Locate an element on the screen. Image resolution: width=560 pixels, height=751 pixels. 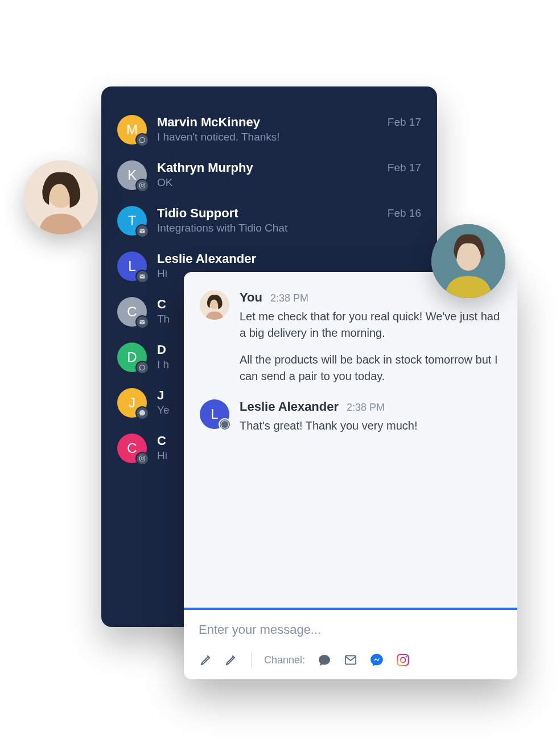
channel-label: Channel: is located at coordinates (285, 660).